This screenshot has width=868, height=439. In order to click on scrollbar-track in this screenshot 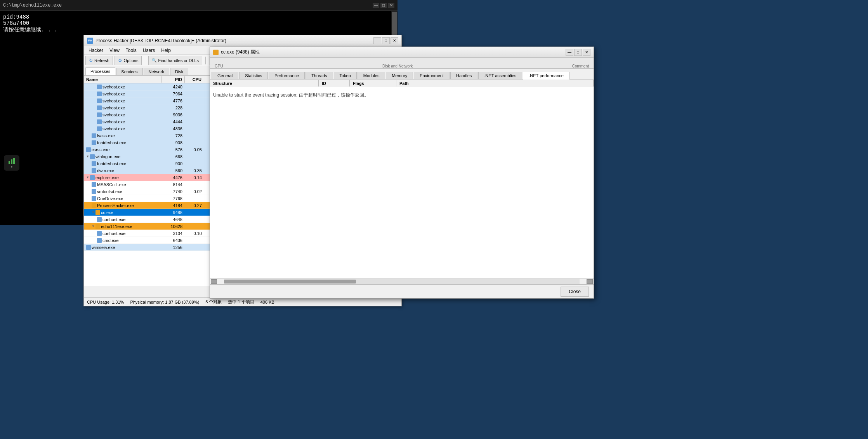, I will do `click(402, 282)`.